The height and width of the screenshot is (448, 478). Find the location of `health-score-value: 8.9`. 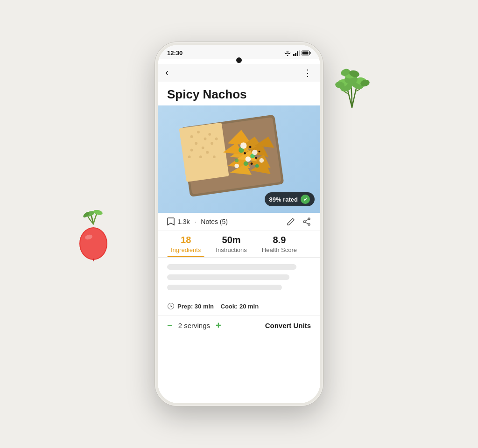

health-score-value: 8.9 is located at coordinates (279, 240).